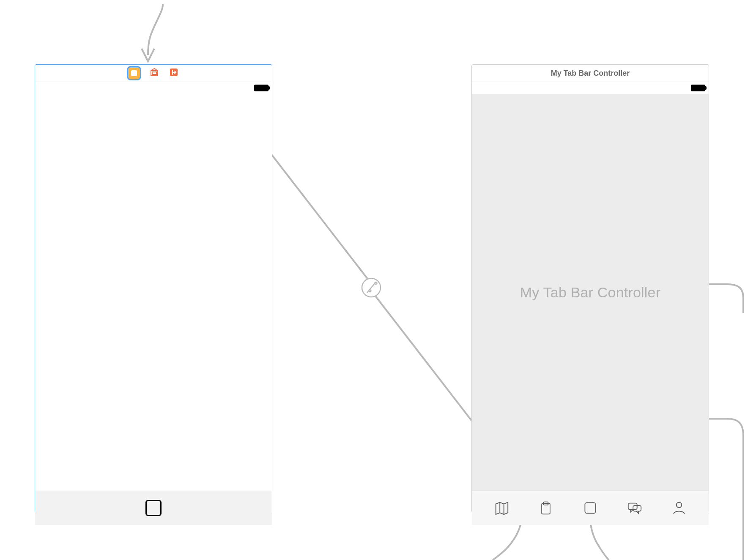  Describe the element at coordinates (154, 74) in the screenshot. I see `first-responder-icon` at that location.